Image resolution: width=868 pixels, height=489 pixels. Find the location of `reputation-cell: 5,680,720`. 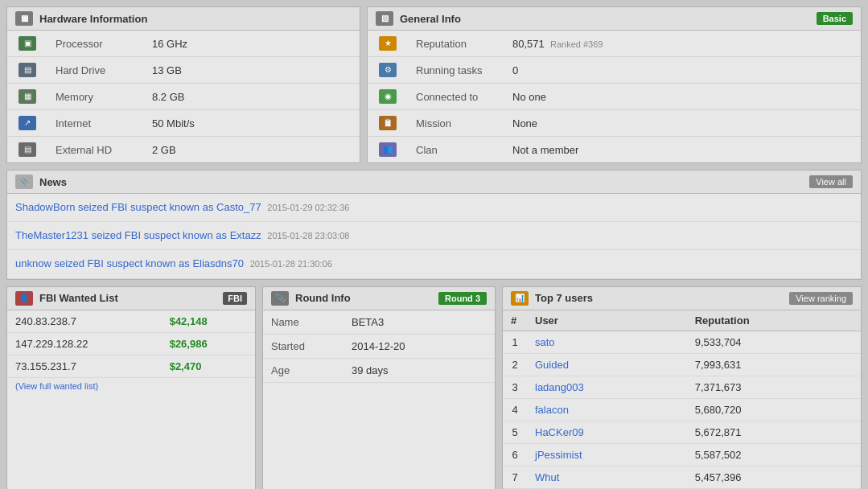

reputation-cell: 5,680,720 is located at coordinates (774, 409).